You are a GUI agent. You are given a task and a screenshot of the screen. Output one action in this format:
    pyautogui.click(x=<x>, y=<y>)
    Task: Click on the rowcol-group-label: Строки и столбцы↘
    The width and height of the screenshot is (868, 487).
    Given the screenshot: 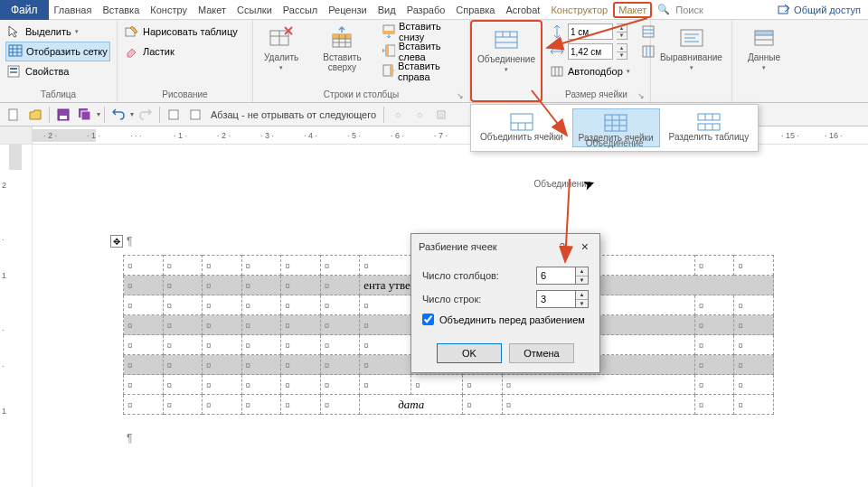 What is the action you would take?
    pyautogui.click(x=362, y=95)
    